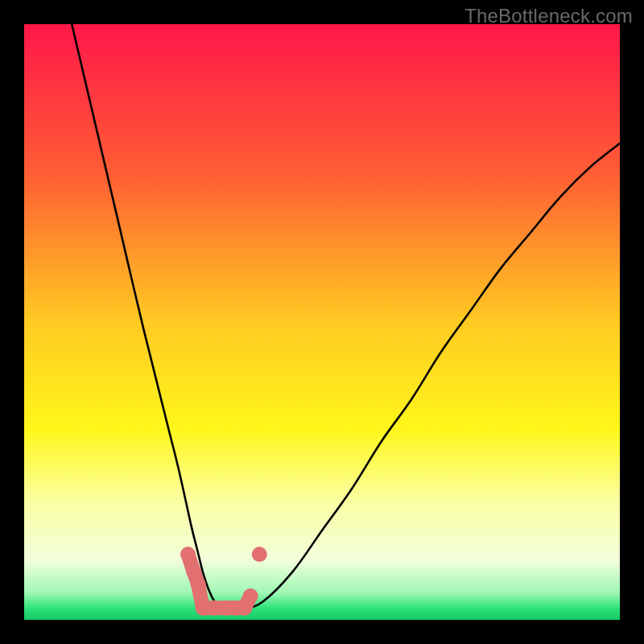 The width and height of the screenshot is (644, 644). Describe the element at coordinates (224, 581) in the screenshot. I see `highlight-dots` at that location.